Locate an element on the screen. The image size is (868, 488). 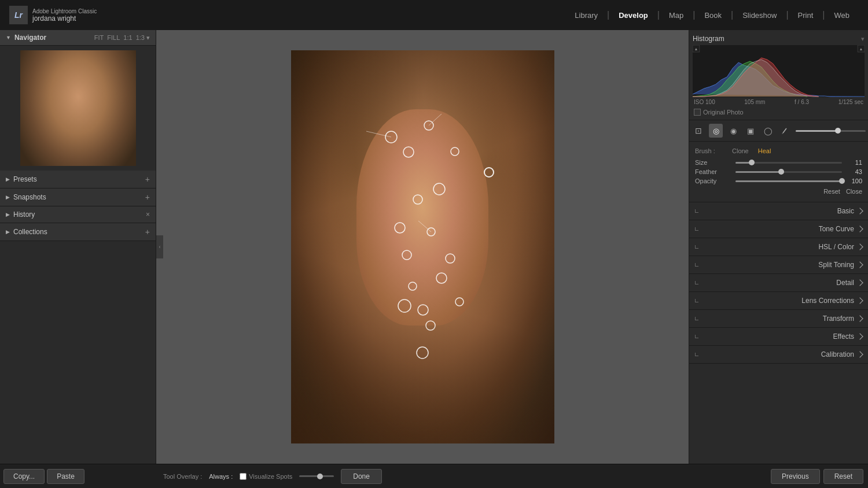
histogram-section: Histogram ▾ ▲ is located at coordinates (779, 75).